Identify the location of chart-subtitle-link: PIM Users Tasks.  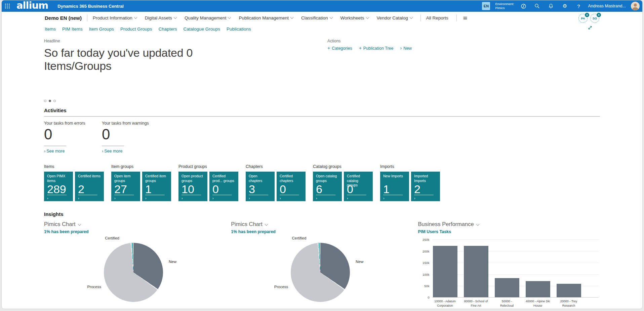
(509, 232).